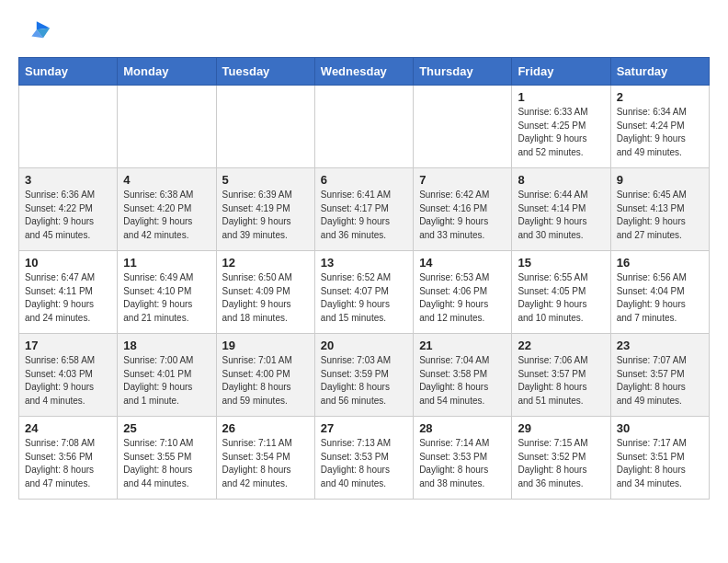 The image size is (728, 563). What do you see at coordinates (266, 381) in the screenshot?
I see `day-info: Sunrise: 7:01 AM Sunset: 4:00 PM Dayligh…` at bounding box center [266, 381].